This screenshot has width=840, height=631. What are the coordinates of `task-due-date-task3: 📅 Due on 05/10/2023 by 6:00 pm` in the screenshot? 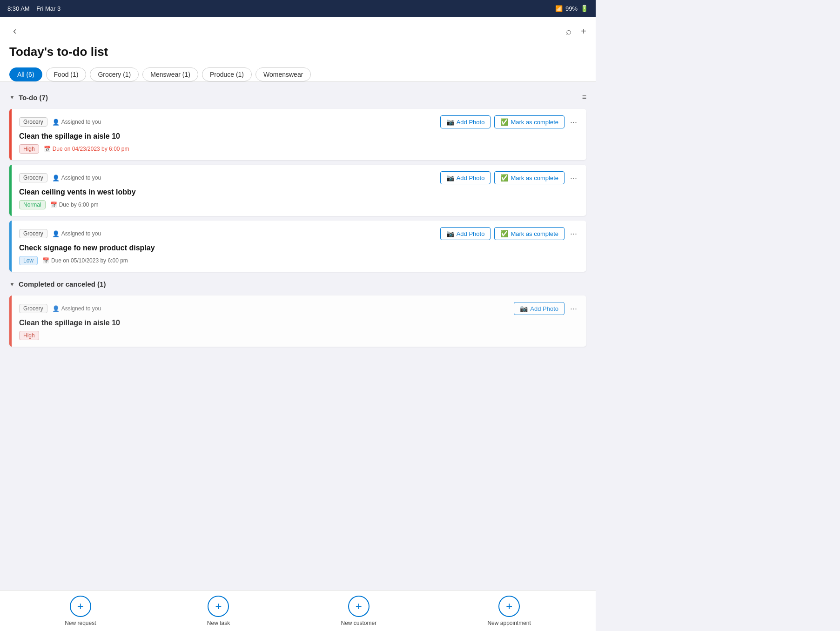 It's located at (85, 261).